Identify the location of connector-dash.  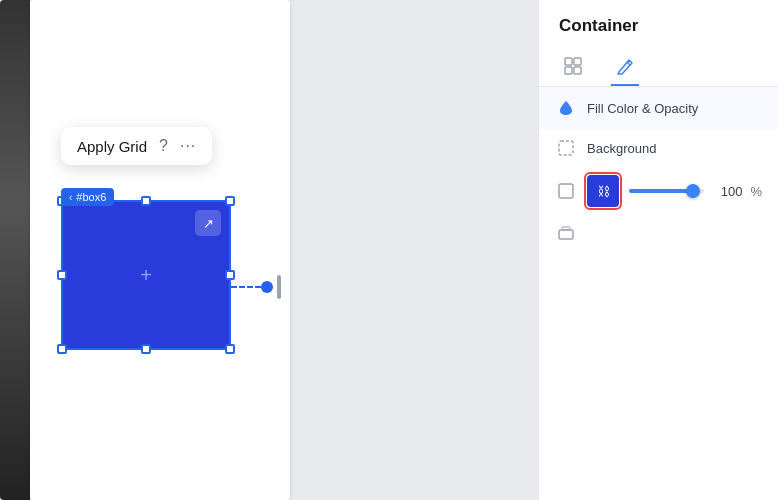
(246, 287).